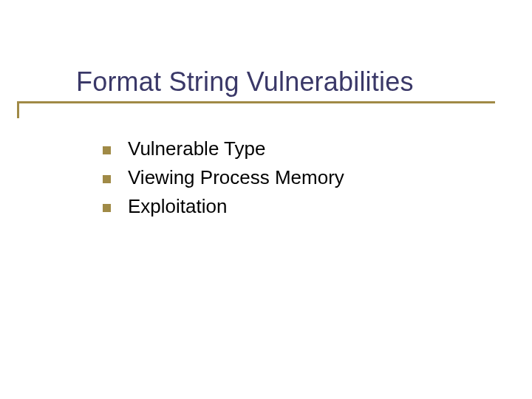 The width and height of the screenshot is (532, 399). I want to click on list-item-text: Viewing Process Memory, so click(236, 177).